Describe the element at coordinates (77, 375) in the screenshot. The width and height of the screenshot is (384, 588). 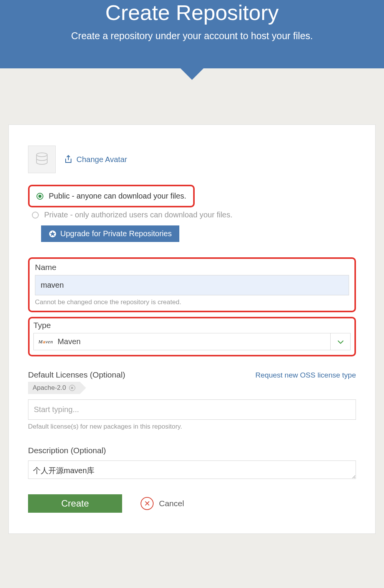
I see `licenses-label: Default Licenses (Optional)` at that location.